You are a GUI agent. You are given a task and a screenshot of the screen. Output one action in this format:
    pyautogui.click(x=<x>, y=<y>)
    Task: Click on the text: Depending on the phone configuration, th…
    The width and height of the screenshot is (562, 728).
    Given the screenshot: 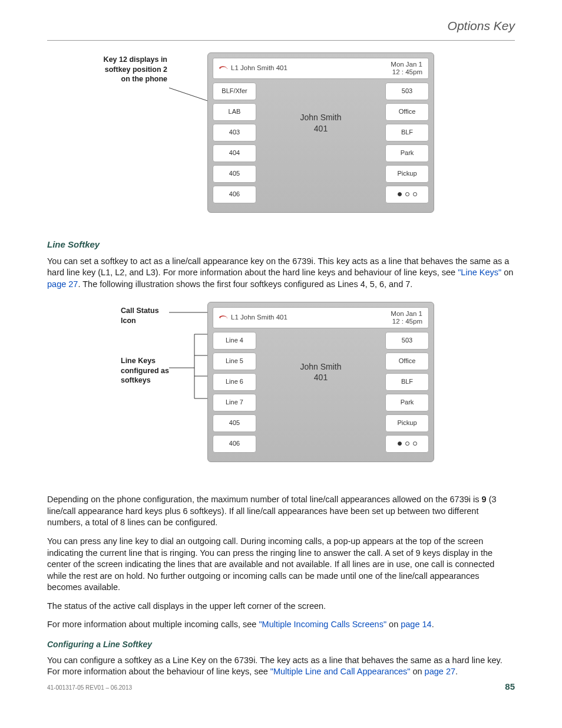 What is the action you would take?
    pyautogui.click(x=265, y=499)
    